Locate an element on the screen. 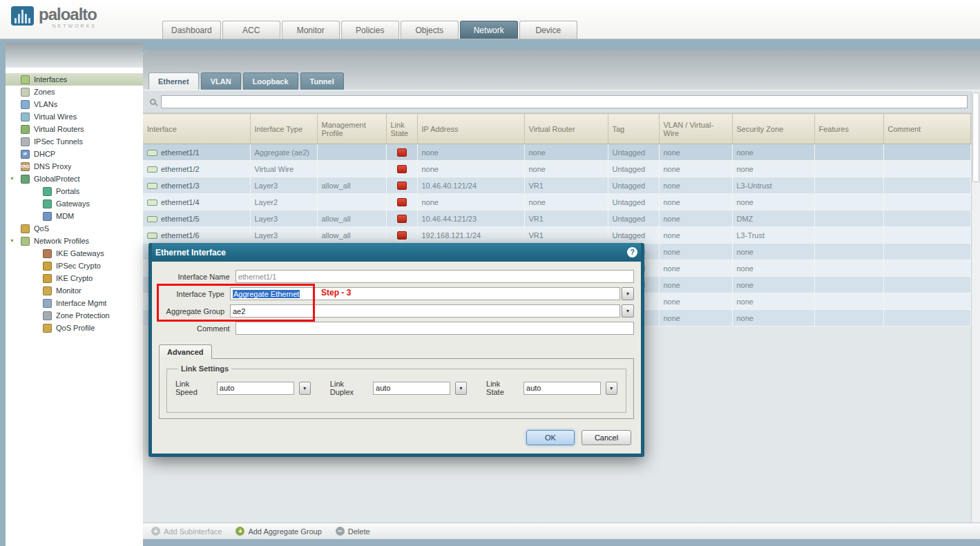 The height and width of the screenshot is (546, 980). table-row: ethernet1/1Aggregate (ae2)nonenoneUntagg… is located at coordinates (557, 153).